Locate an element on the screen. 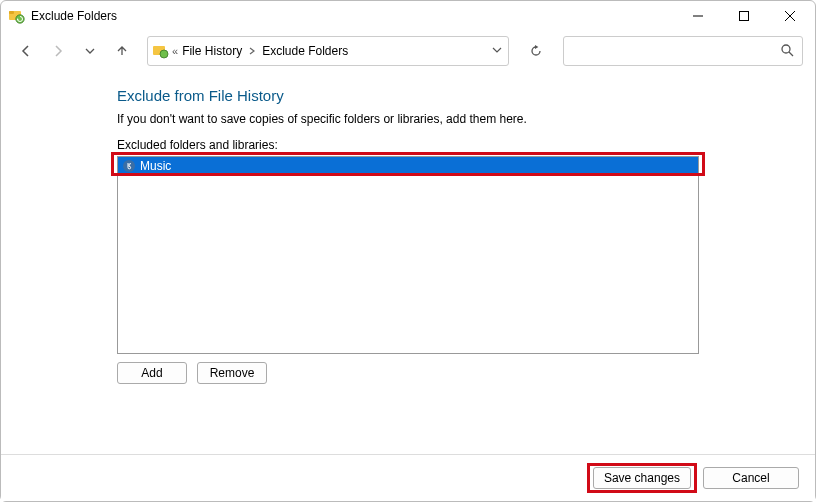 Image resolution: width=816 pixels, height=502 pixels. add-button: Add is located at coordinates (152, 373).